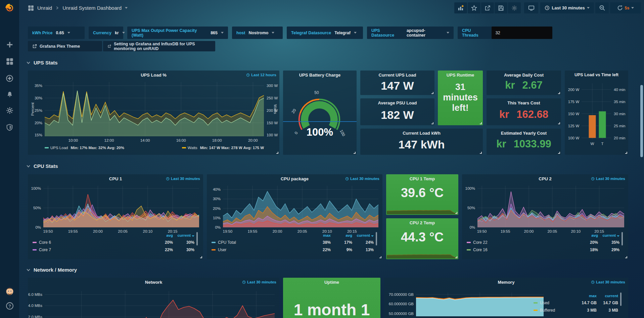 The image size is (644, 318). Describe the element at coordinates (52, 270) in the screenshot. I see `row-header-network-memory: Network / Memory` at that location.